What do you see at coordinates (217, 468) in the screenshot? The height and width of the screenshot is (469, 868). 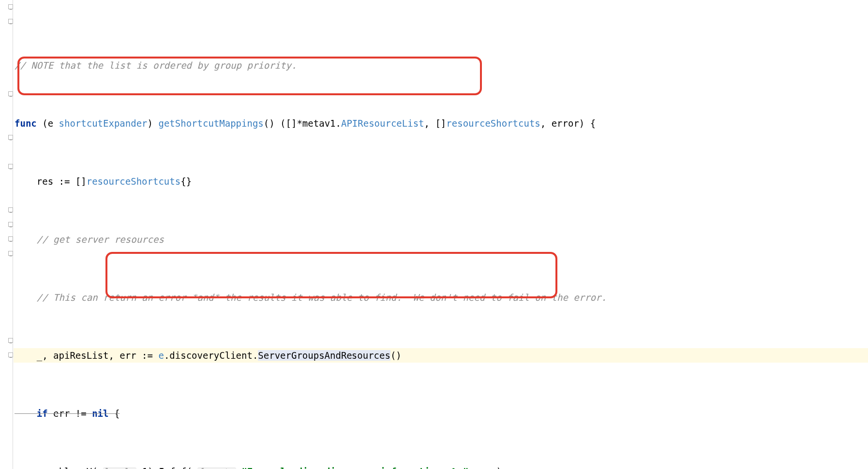 I see `inlay-hint: format:` at bounding box center [217, 468].